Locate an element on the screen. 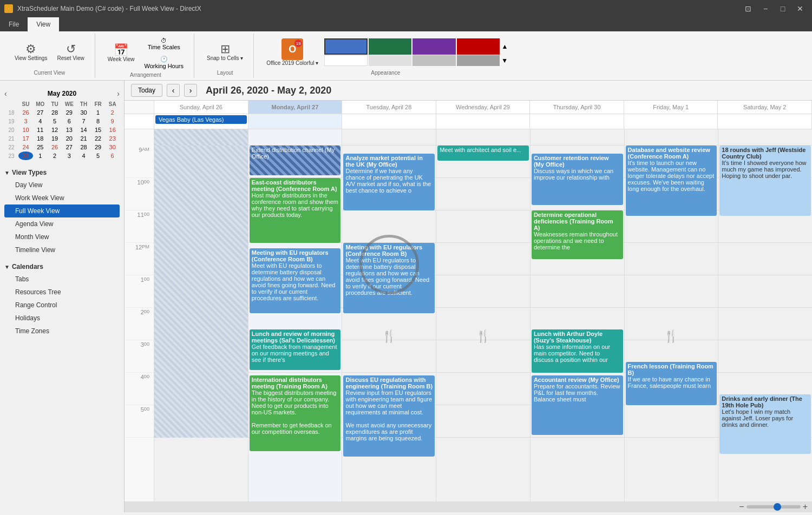 The width and height of the screenshot is (812, 515). sidebar-item-month-view: Month View is located at coordinates (62, 237).